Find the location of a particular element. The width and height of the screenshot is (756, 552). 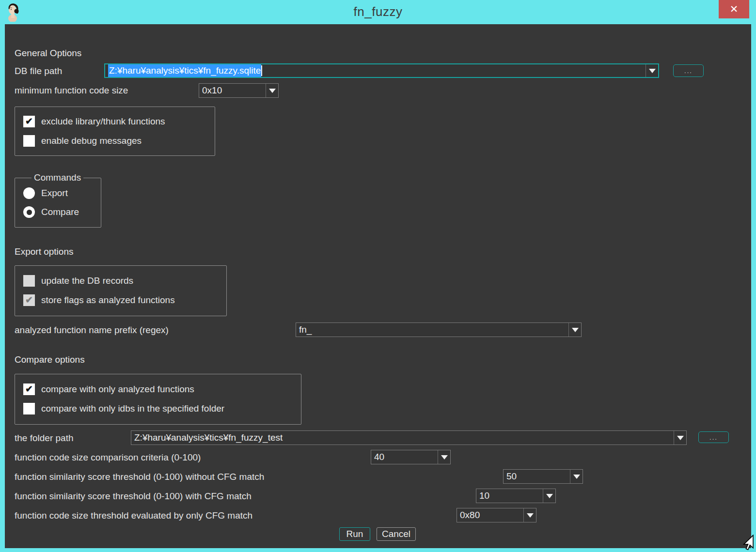

prefix-label: analyzed function name prefix (regex) is located at coordinates (92, 330).